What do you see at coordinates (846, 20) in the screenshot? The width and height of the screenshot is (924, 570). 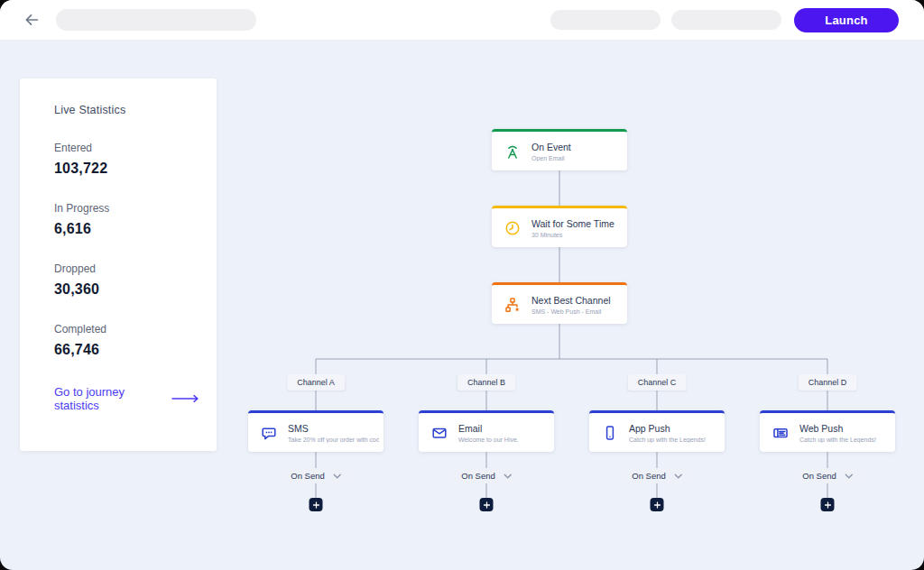 I see `launch-button: Launch` at bounding box center [846, 20].